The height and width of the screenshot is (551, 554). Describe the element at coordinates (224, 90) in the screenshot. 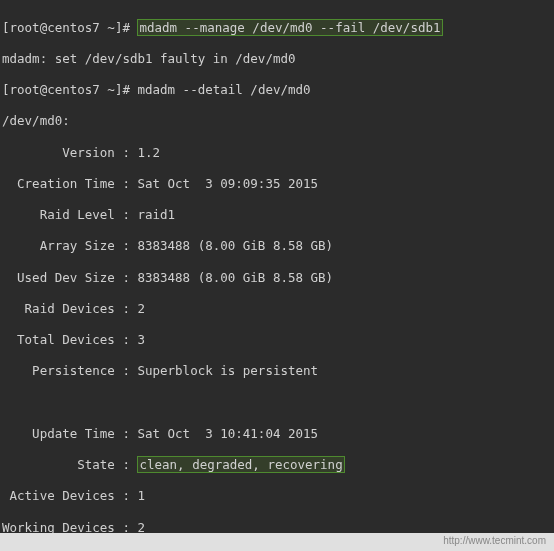

I see `command-2: mdadm --detail /dev/md0` at that location.